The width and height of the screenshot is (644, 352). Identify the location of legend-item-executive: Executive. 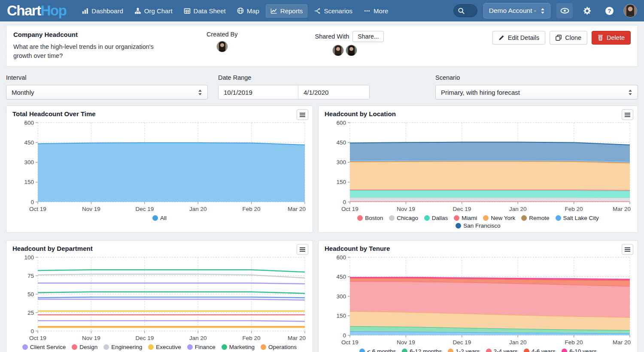
(165, 347).